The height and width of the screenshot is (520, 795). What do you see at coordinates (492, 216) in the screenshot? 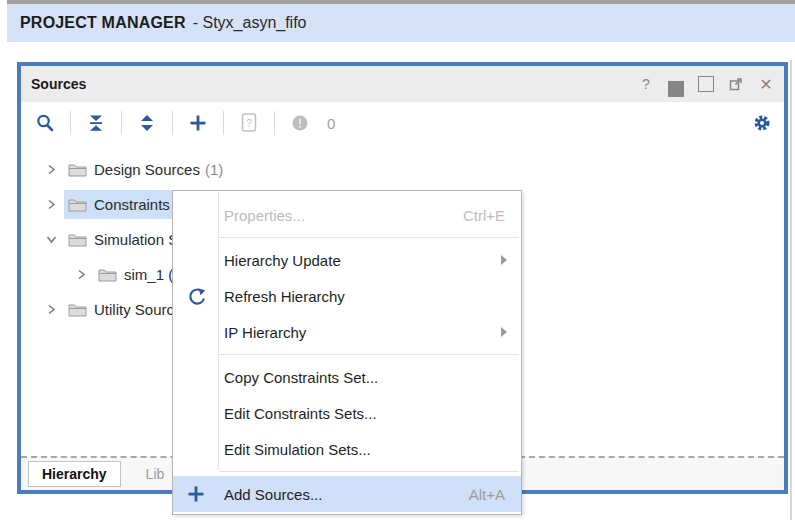
I see `shortcut-label: Ctrl+E` at bounding box center [492, 216].